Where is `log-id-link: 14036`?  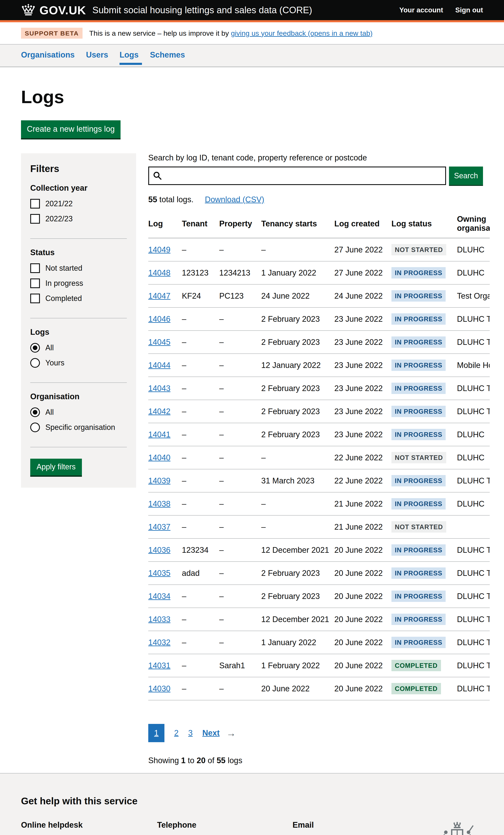 log-id-link: 14036 is located at coordinates (159, 550).